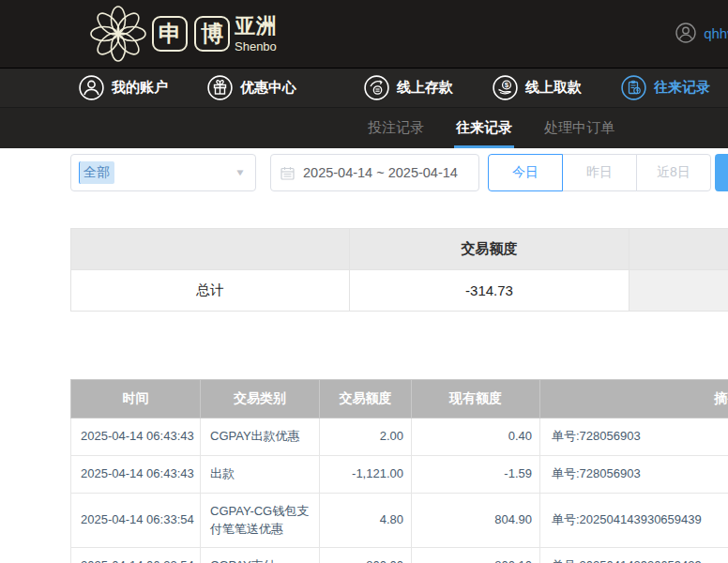  What do you see at coordinates (220, 88) in the screenshot?
I see `gift-icon` at bounding box center [220, 88].